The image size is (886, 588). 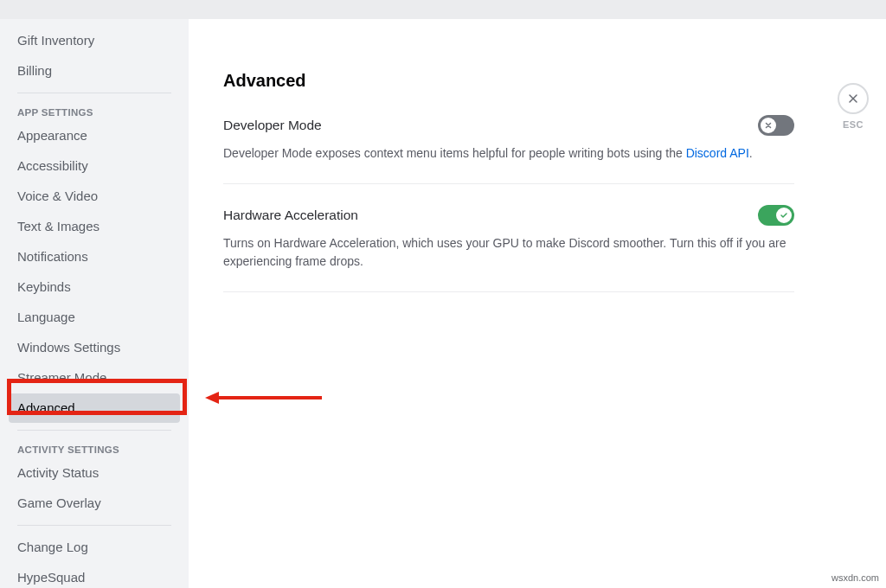 What do you see at coordinates (273, 125) in the screenshot?
I see `setting-title: Developer Mode` at bounding box center [273, 125].